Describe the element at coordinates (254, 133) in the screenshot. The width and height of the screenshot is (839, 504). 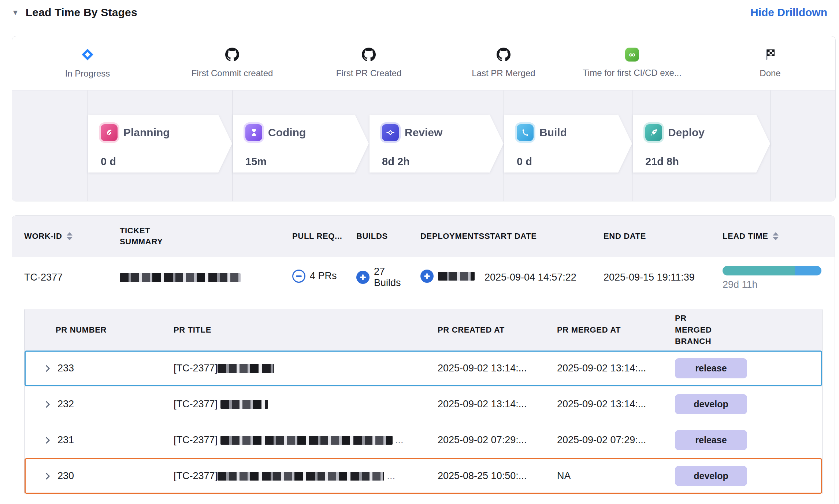
I see `hourglass-icon` at that location.